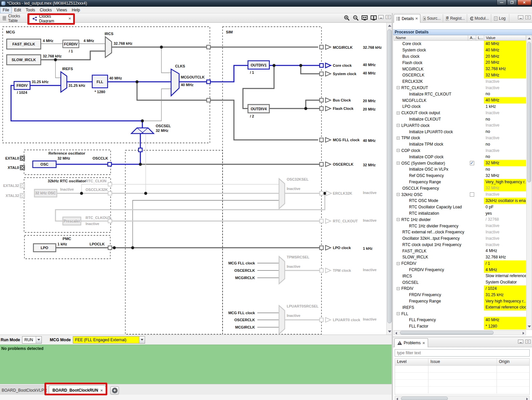 Image resolution: width=532 pixels, height=400 pixels. Describe the element at coordinates (460, 276) in the screenshot. I see `details-row: IRCSSlow internal reference` at that location.